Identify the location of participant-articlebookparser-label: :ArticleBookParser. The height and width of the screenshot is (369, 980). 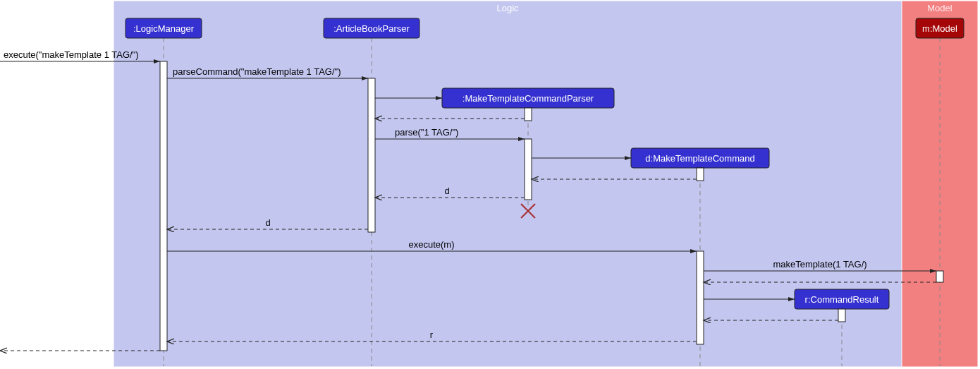
(372, 28).